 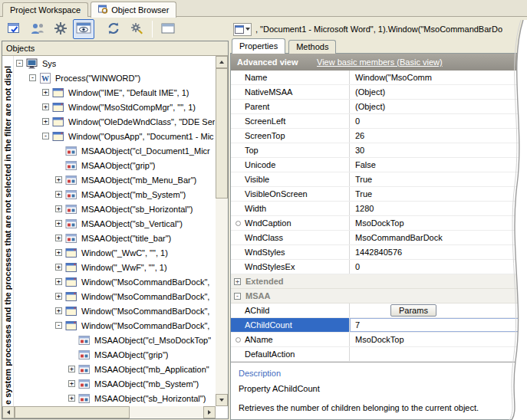 I want to click on tree-item: +Window("MsoStdCompMgr", "", 1), so click(x=115, y=107).